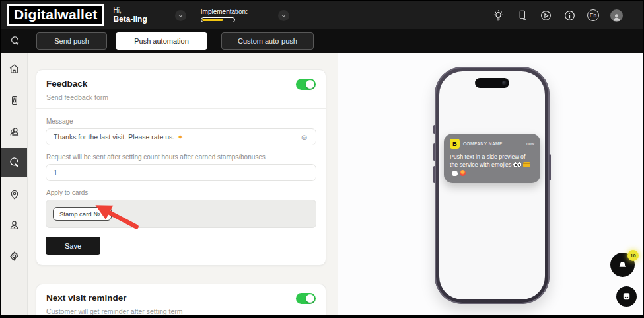 Image resolution: width=644 pixels, height=318 pixels. What do you see at coordinates (626, 296) in the screenshot?
I see `chat-widget-icon` at bounding box center [626, 296].